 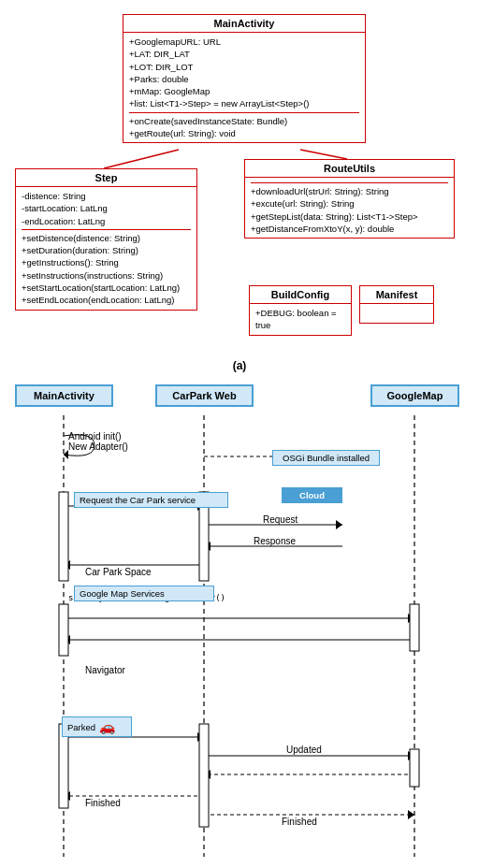 What do you see at coordinates (64, 396) in the screenshot?
I see `actor-mainactivity: MainActivity` at bounding box center [64, 396].